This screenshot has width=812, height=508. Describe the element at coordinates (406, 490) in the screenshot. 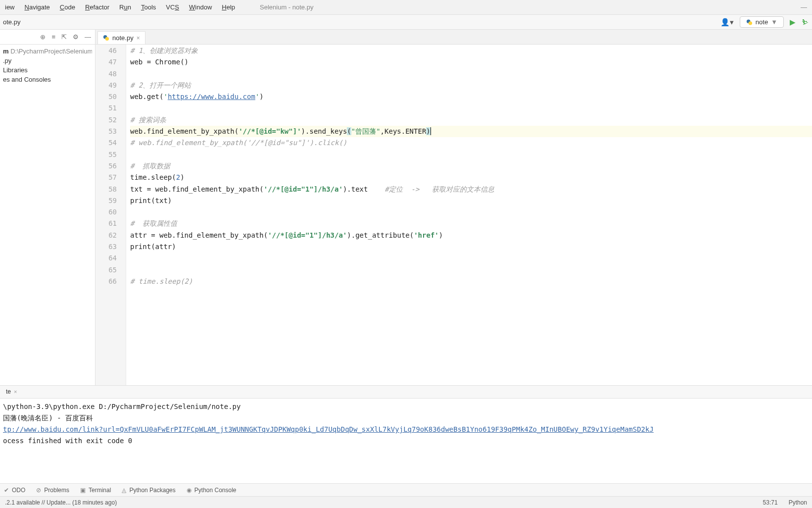

I see `bottom-tool-strip: ✔ODO ⊘Problems ▣Terminal ◬Python Package…` at that location.